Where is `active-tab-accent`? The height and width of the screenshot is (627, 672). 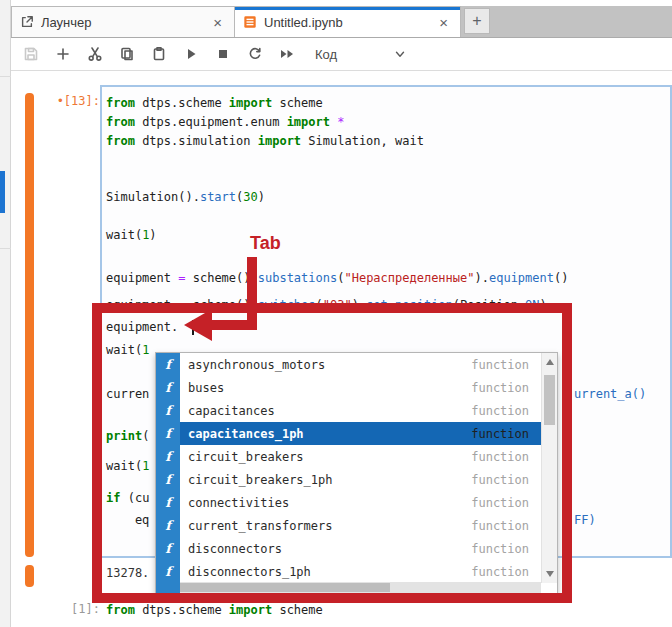
active-tab-accent is located at coordinates (348, 8).